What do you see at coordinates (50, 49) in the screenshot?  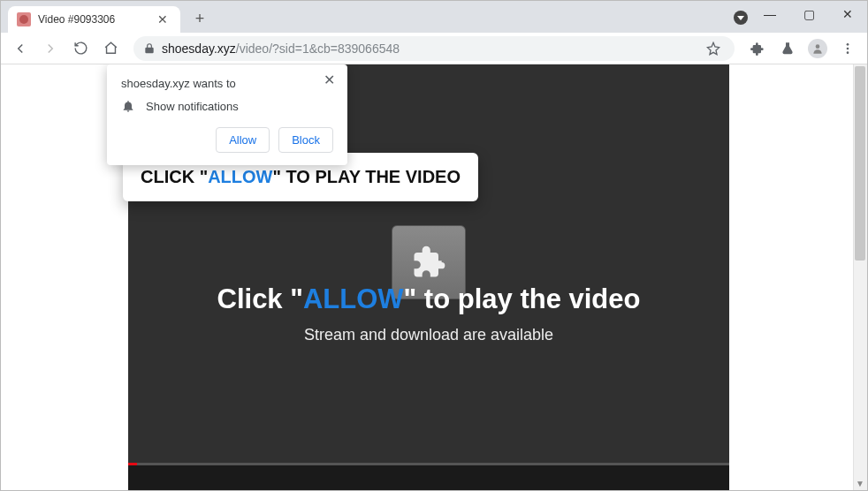 I see `forward-button` at bounding box center [50, 49].